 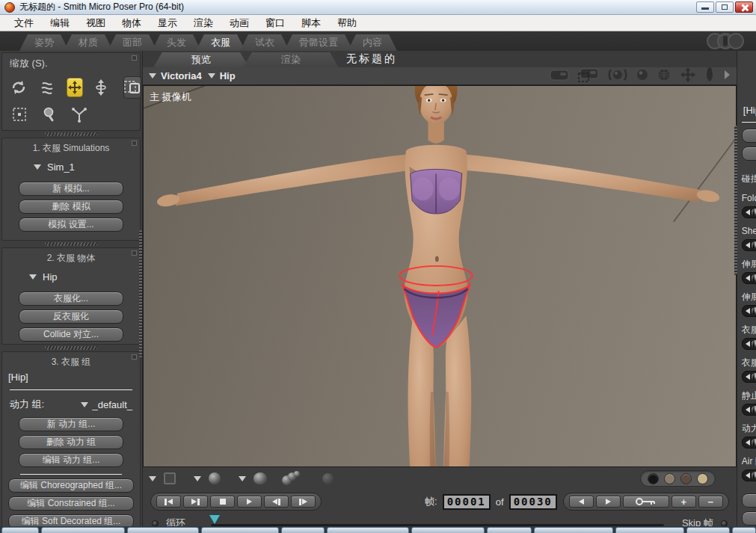 I want to click on clear-simulation-button: 清除 模拟, so click(x=749, y=501).